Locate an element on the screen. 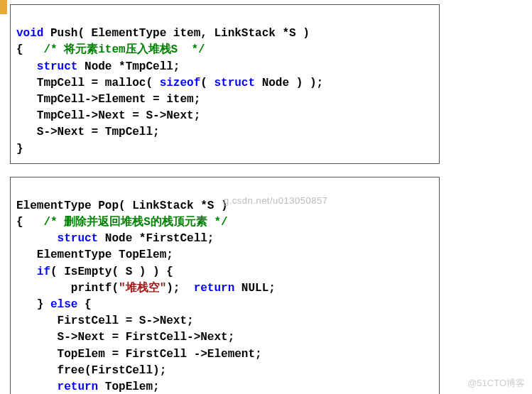 The height and width of the screenshot is (394, 532). code-text: Node *FirstCell; is located at coordinates (156, 239).